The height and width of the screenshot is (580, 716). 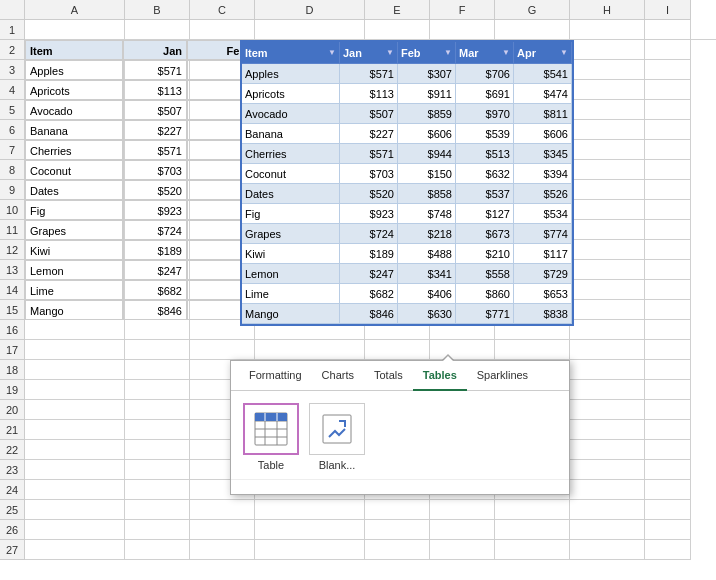 I want to click on blank-icon-box, so click(x=337, y=429).